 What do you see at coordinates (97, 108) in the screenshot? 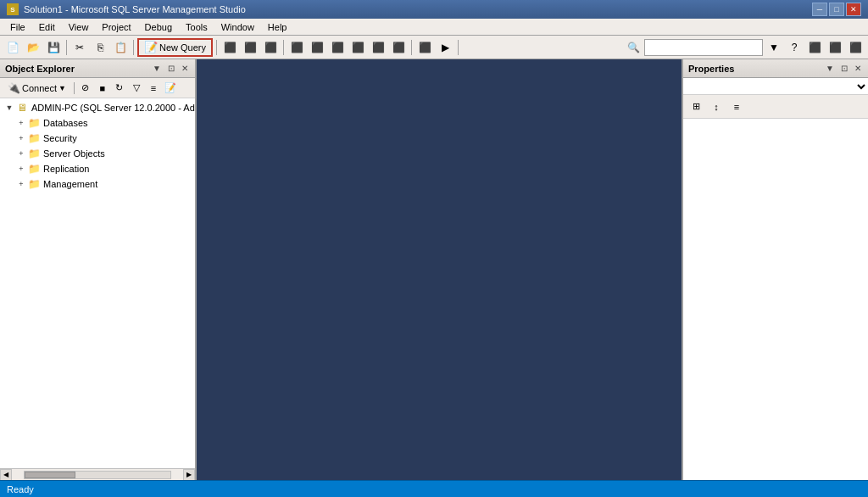
I see `tree-server-node: ▼ 🖥 ADMIN-PC (SQL Server 12.0.2000 - Adm` at bounding box center [97, 108].